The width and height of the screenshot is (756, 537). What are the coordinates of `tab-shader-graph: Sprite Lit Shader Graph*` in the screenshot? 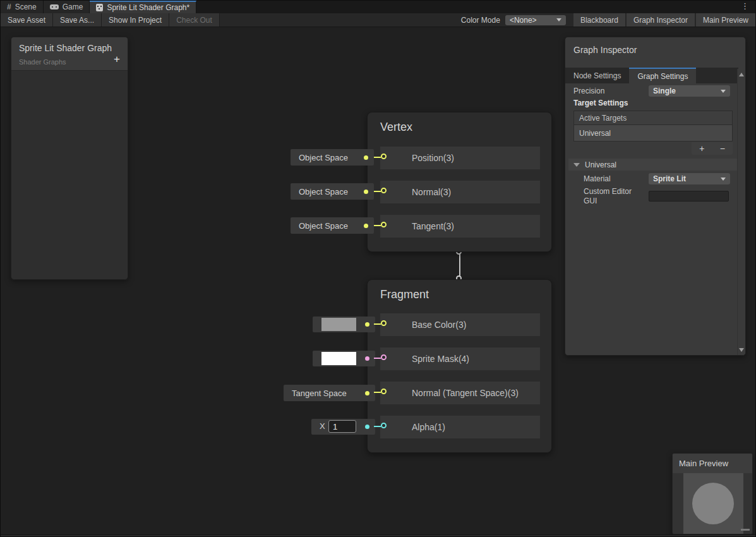 It's located at (143, 7).